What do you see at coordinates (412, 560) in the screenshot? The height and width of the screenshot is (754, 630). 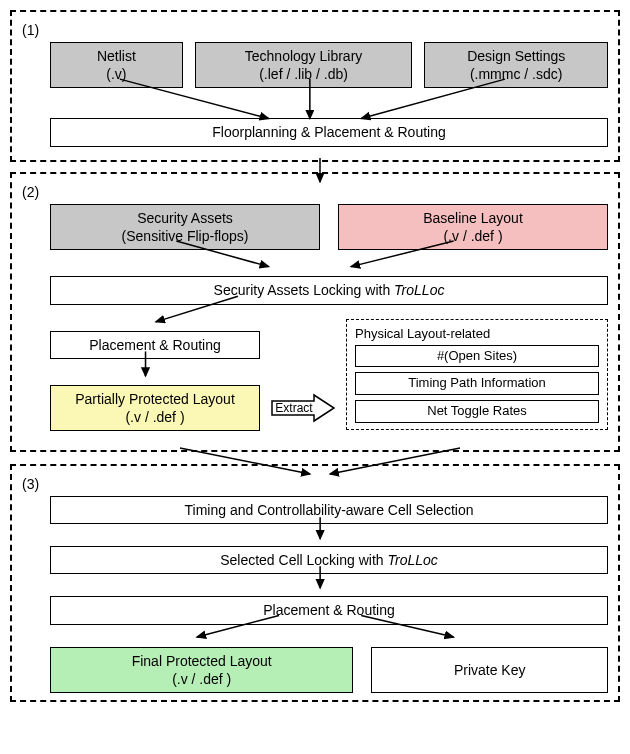 I see `trolloc-2: TroLLoc` at bounding box center [412, 560].